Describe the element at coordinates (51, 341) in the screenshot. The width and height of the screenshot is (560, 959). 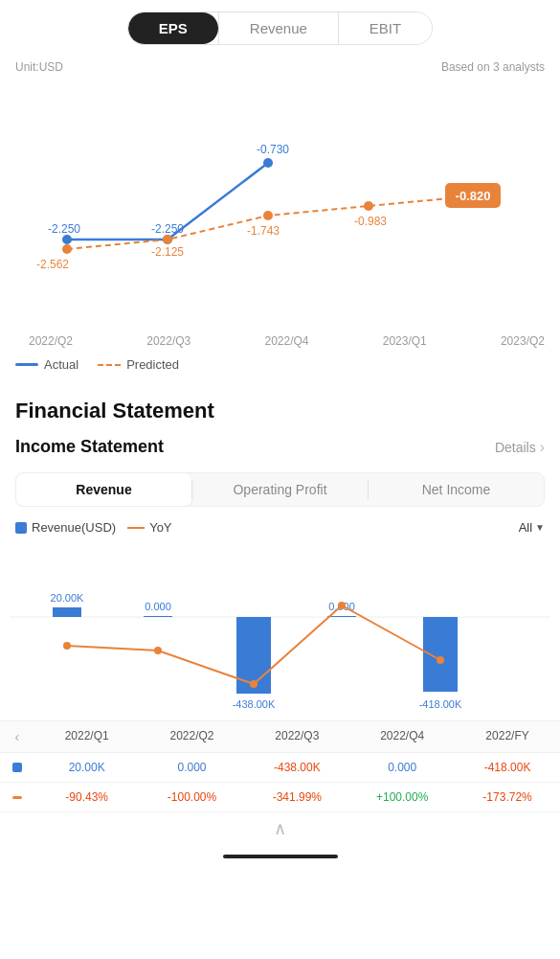
I see `xlabel-0: 2022/Q2` at that location.